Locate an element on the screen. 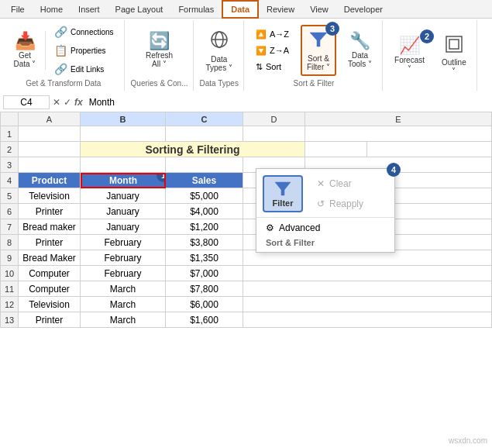  cell-e12 is located at coordinates (367, 305).